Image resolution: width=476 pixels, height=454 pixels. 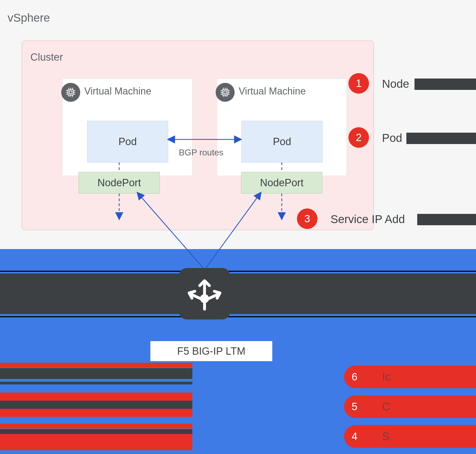 What do you see at coordinates (307, 219) in the screenshot?
I see `badge-number: 3` at bounding box center [307, 219].